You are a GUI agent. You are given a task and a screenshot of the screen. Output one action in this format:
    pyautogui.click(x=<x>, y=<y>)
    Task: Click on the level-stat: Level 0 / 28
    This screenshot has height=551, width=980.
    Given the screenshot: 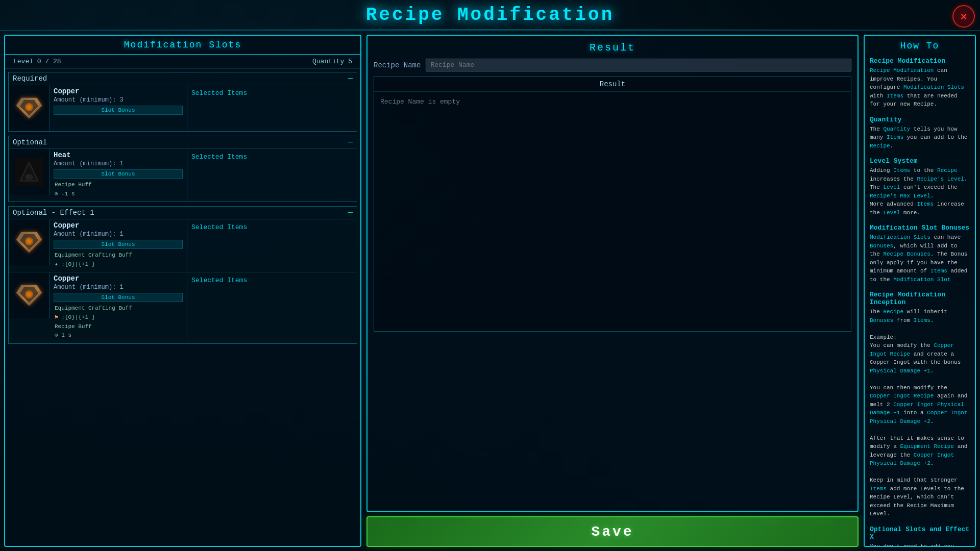 What is the action you would take?
    pyautogui.click(x=37, y=61)
    